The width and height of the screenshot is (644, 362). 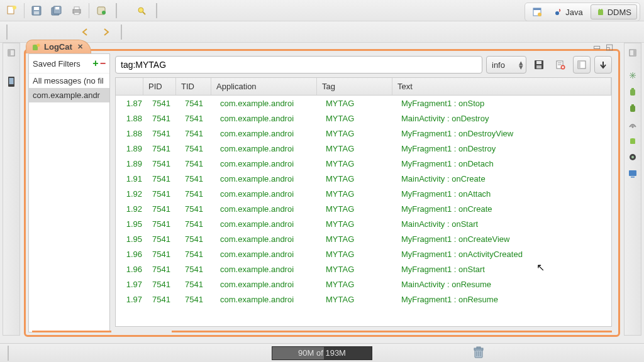 I want to click on sysinfo-icon, so click(x=633, y=173).